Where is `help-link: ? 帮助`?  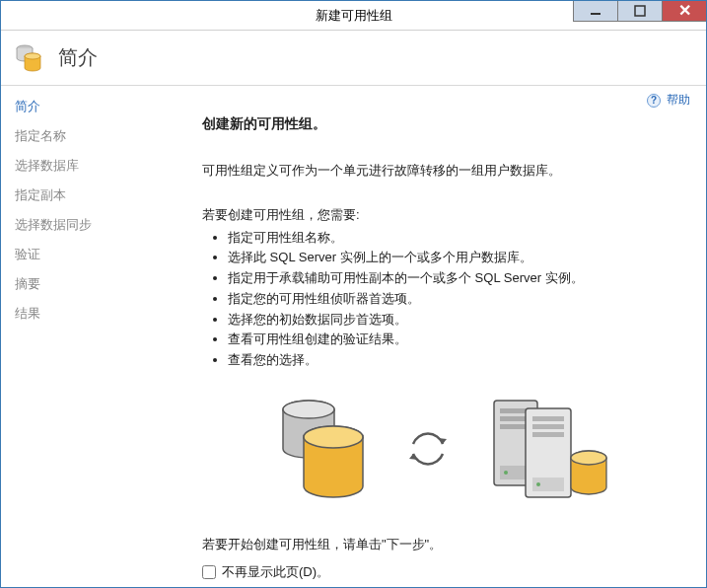
help-link: ? 帮助 is located at coordinates (669, 101).